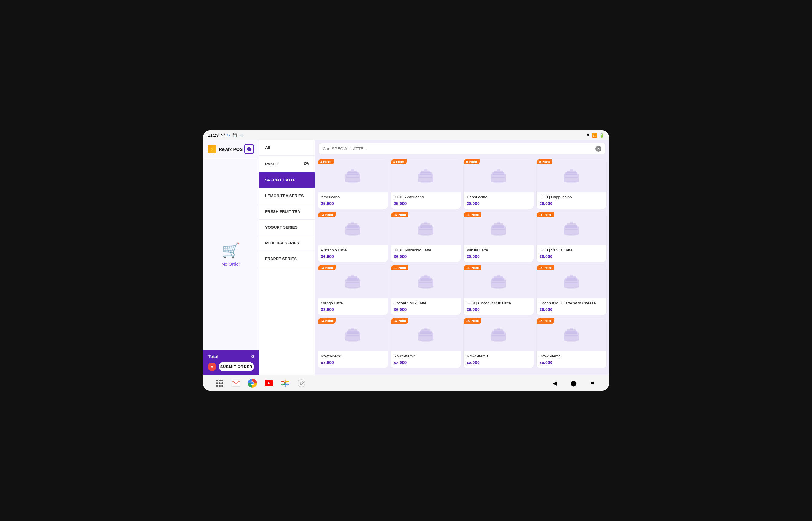 This screenshot has height=521, width=812. I want to click on product-info: [HOT] Cappuccino 28.000, so click(572, 201).